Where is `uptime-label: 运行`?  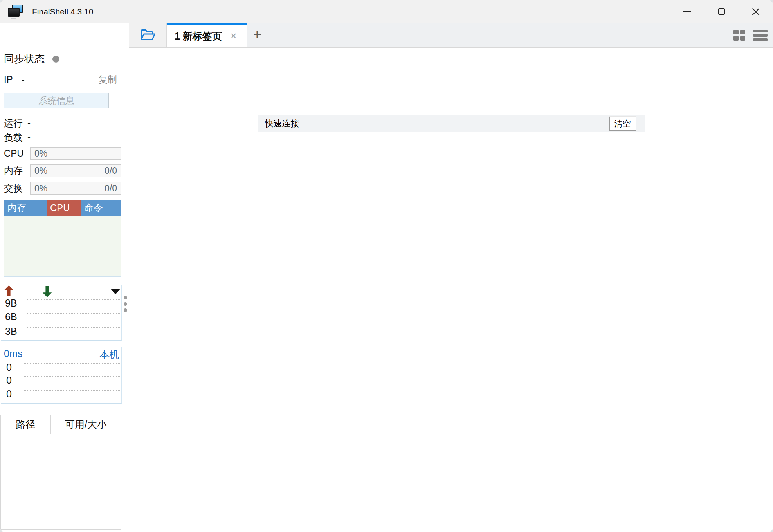 uptime-label: 运行 is located at coordinates (13, 123).